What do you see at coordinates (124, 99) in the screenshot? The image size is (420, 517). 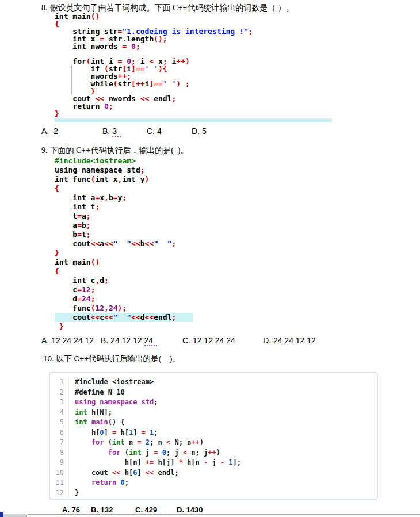 I see `code-token: nwords` at bounding box center [124, 99].